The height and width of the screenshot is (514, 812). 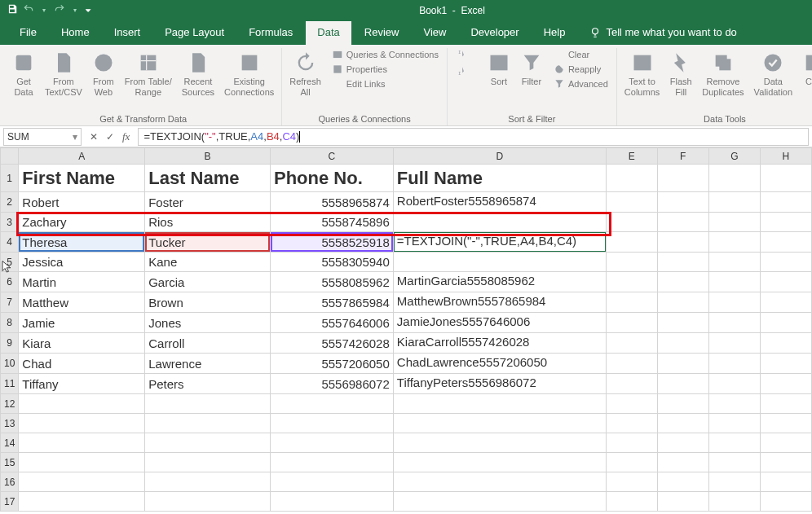 I want to click on cell-F8, so click(x=683, y=323).